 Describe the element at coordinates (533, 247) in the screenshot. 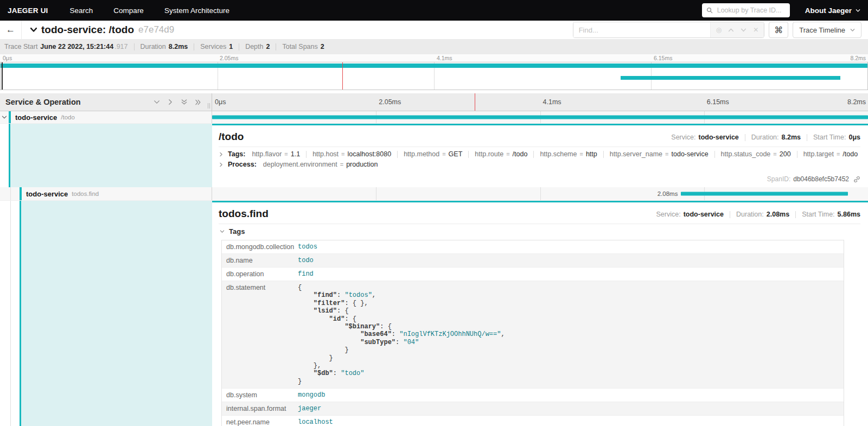

I see `tag-table-row: db.mongodb.collectiontodos` at that location.